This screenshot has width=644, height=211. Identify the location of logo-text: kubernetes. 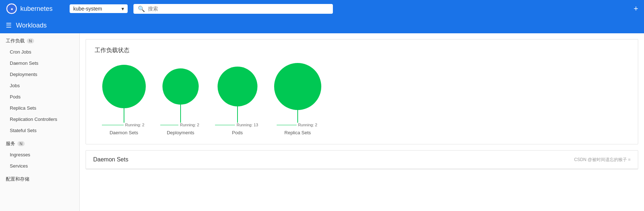
(36, 9).